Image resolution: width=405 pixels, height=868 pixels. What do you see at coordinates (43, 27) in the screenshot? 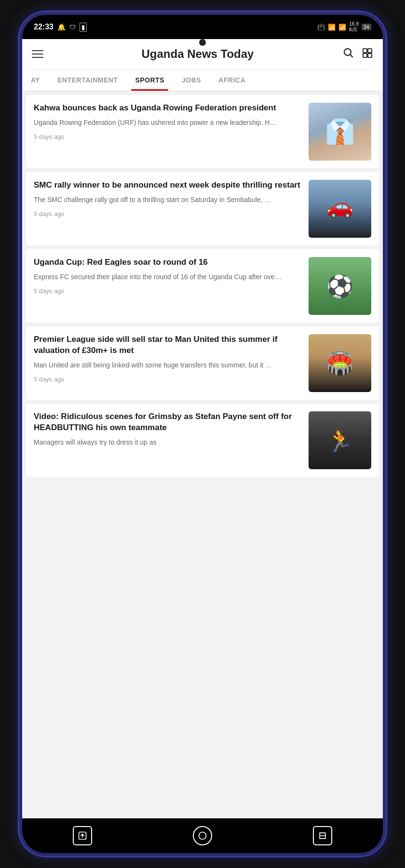
I see `status-time: 22:33` at bounding box center [43, 27].